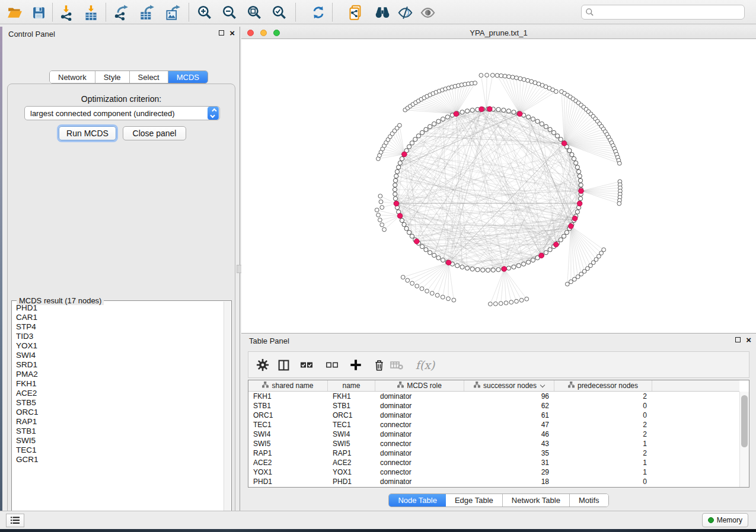 This screenshot has height=532, width=756. I want to click on mcds-result-item: TID3, so click(117, 336).